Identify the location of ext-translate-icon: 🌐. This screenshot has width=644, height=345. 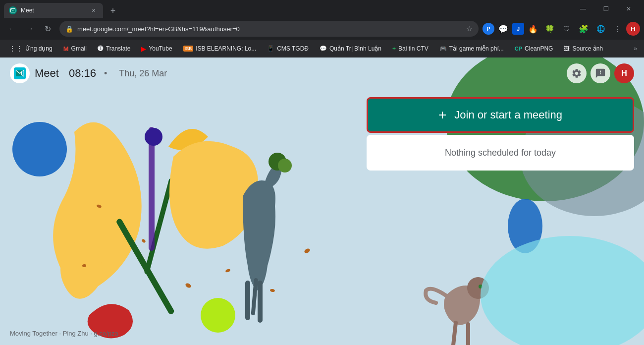
(600, 29).